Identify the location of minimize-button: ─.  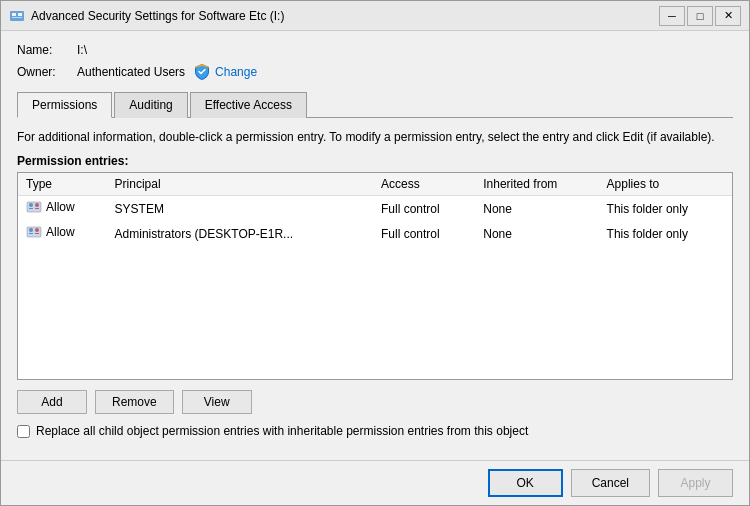
(672, 16).